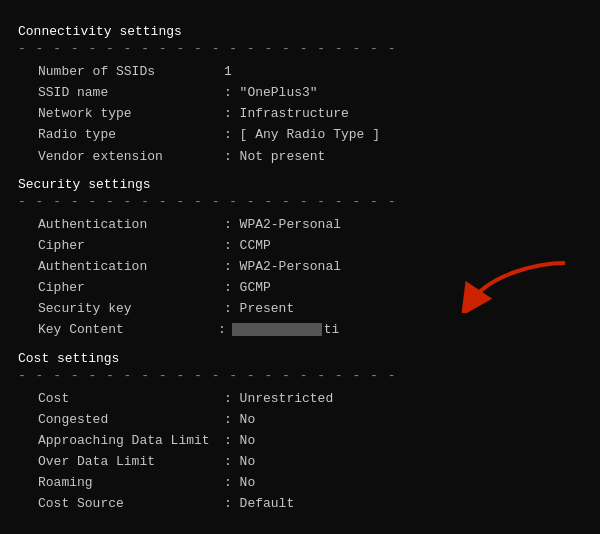 Image resolution: width=600 pixels, height=534 pixels. Describe the element at coordinates (300, 93) in the screenshot. I see `table-row: SSID name: "OnePlus3"` at that location.